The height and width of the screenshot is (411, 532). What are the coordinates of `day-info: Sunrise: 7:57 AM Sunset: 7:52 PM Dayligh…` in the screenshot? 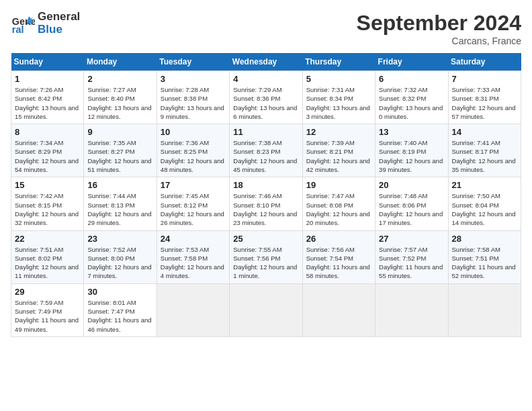 It's located at (411, 263).